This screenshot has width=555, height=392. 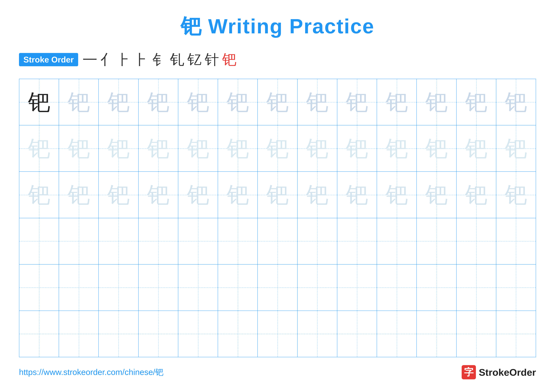 What do you see at coordinates (437, 148) in the screenshot?
I see `cell-r2-c11: 钯` at bounding box center [437, 148].